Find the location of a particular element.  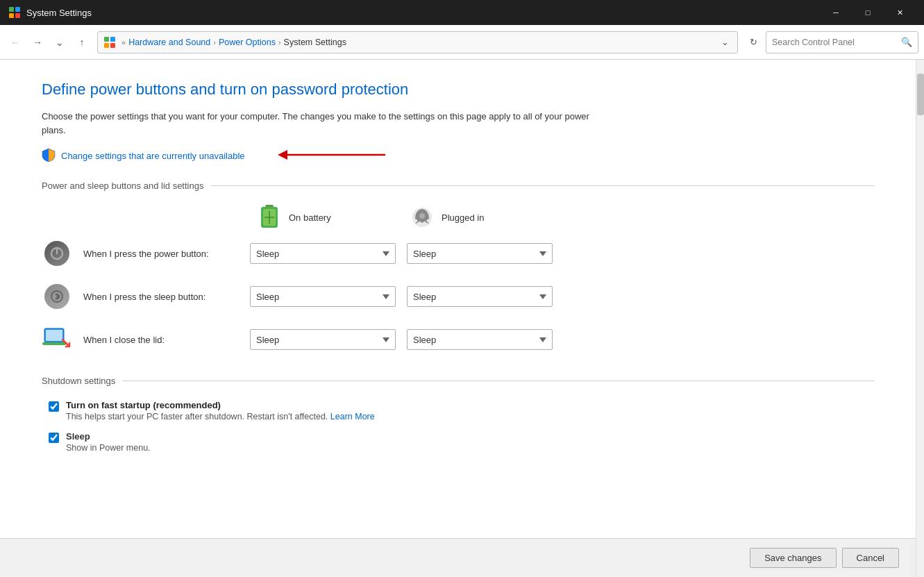

sleep-shutdown-label: Sleep is located at coordinates (108, 436).